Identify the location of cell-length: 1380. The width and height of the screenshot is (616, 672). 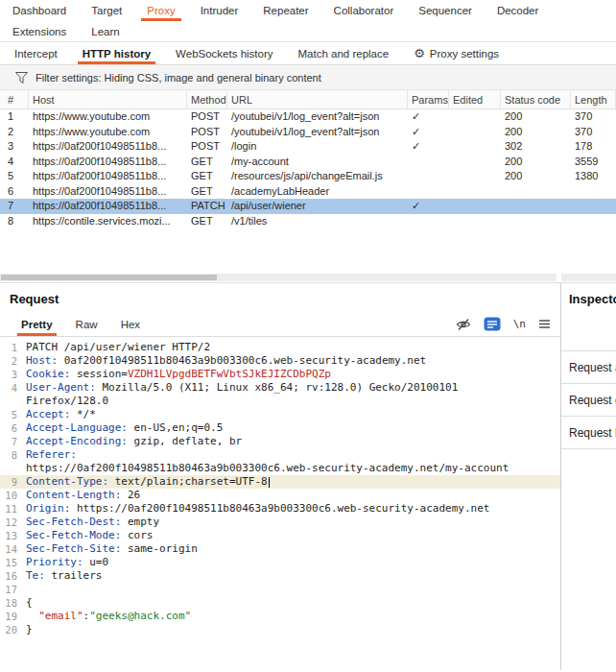
(593, 177).